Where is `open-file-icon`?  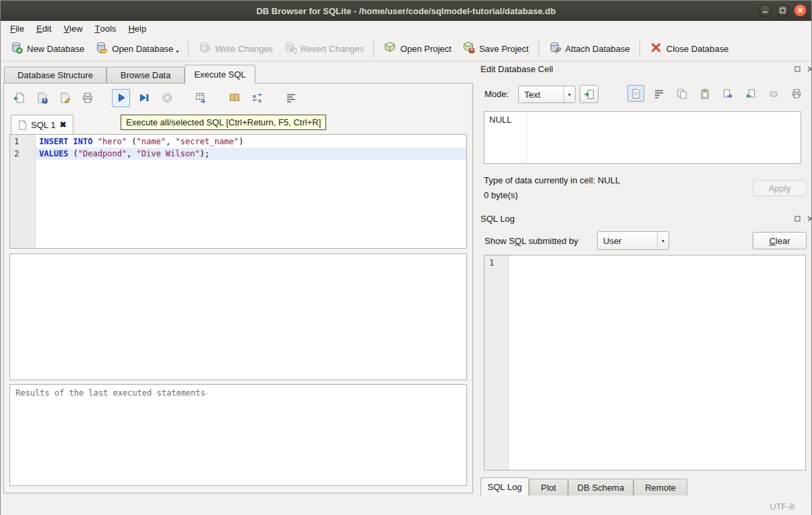
open-file-icon is located at coordinates (19, 98).